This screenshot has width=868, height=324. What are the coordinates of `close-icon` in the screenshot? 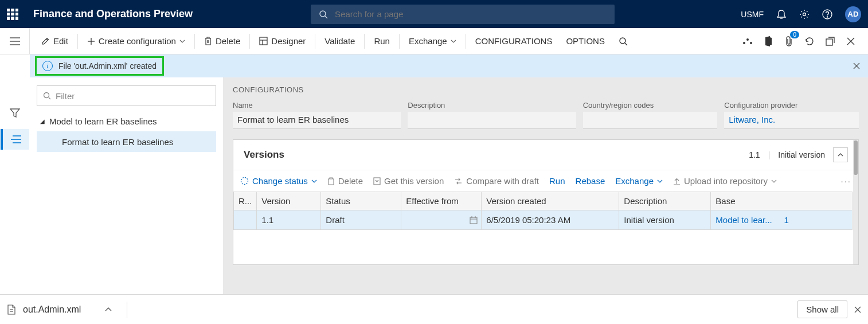 It's located at (851, 41).